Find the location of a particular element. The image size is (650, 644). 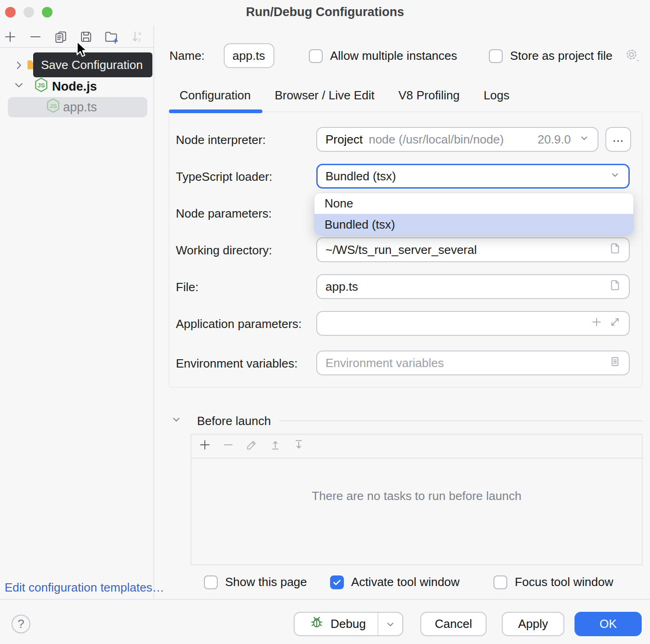

typescript-loader-combobox: Bundled (tsx) is located at coordinates (473, 176).